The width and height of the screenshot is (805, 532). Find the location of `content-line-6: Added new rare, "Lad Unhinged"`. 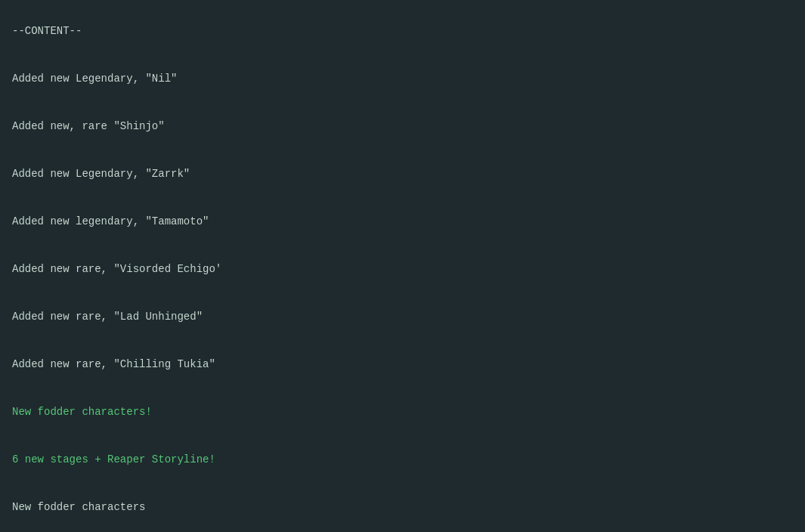

content-line-6: Added new rare, "Lad Unhinged" is located at coordinates (107, 317).